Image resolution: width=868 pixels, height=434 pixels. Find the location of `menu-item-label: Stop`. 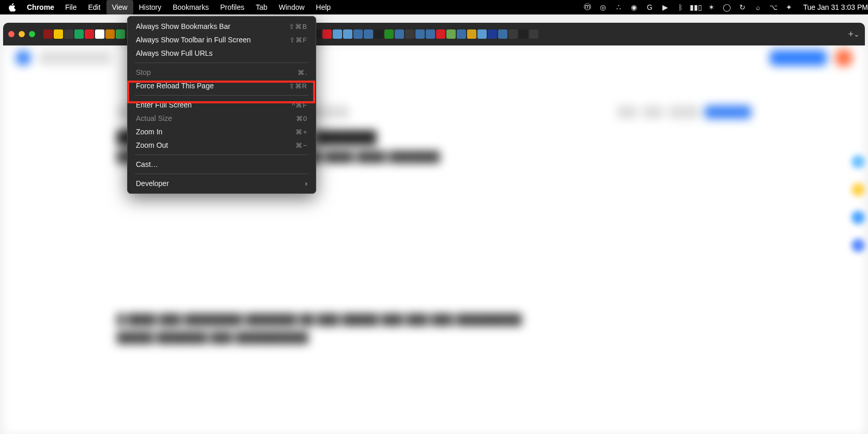

menu-item-label: Stop is located at coordinates (144, 72).